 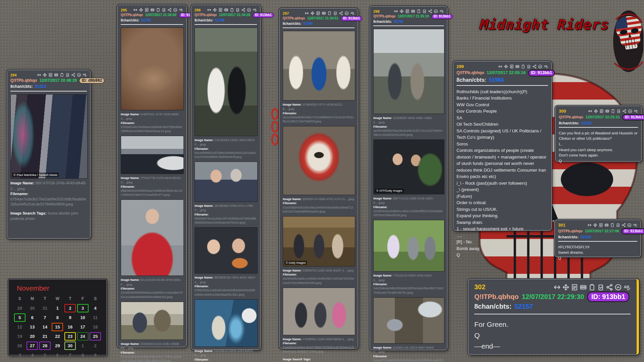 What do you see at coordinates (409, 246) in the screenshot?
I see `photo-queen-harry-alwaleed` at bounding box center [409, 246].